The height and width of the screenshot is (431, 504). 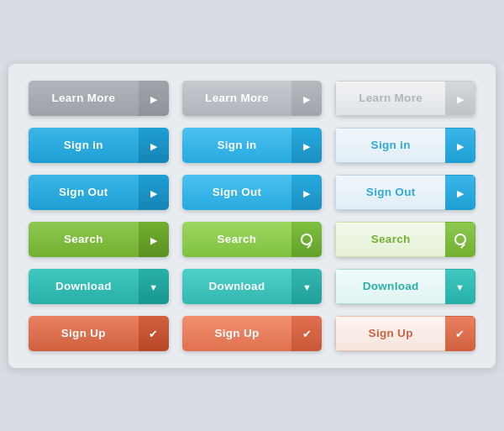 What do you see at coordinates (99, 334) in the screenshot?
I see `sign-up-button-1: Sign Up` at bounding box center [99, 334].